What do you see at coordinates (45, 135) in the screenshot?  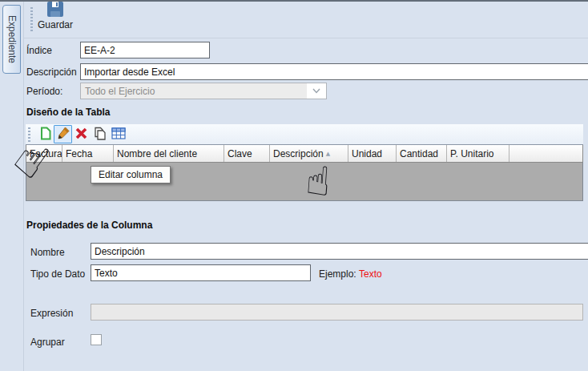 I see `add-column-button` at bounding box center [45, 135].